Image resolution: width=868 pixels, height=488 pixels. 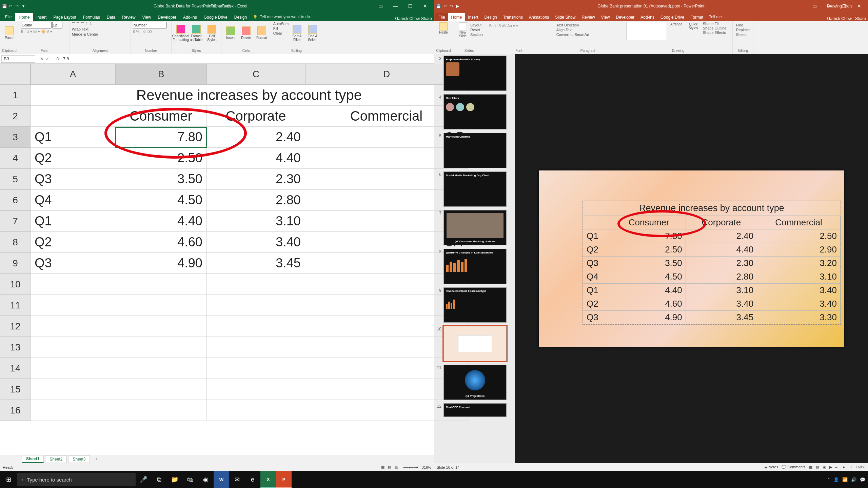 What do you see at coordinates (395, 6) in the screenshot?
I see `minimize-icon: —` at bounding box center [395, 6].